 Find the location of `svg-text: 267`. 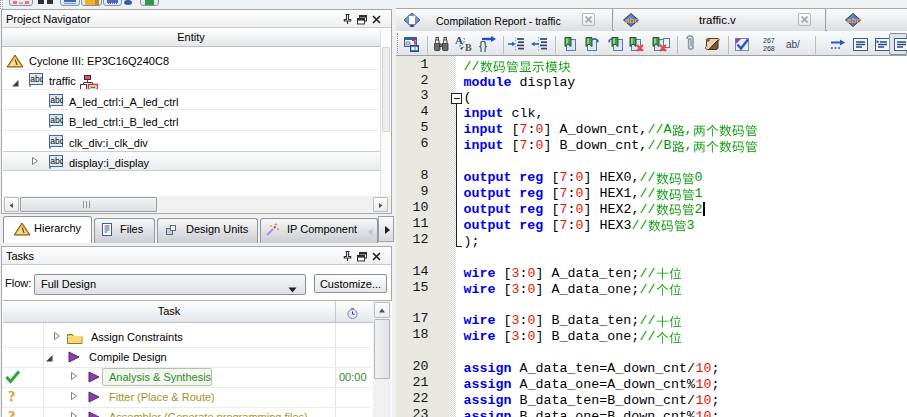

svg-text: 267 is located at coordinates (769, 40).